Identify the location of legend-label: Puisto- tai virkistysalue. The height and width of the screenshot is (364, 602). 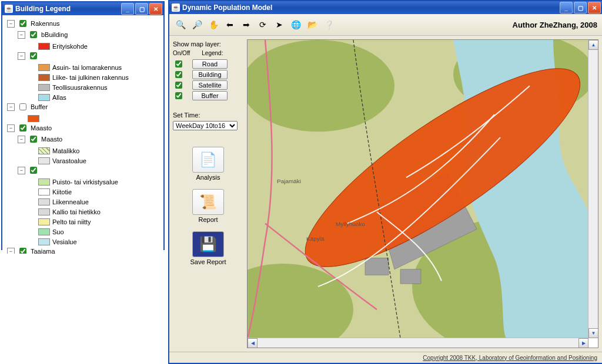
(85, 182).